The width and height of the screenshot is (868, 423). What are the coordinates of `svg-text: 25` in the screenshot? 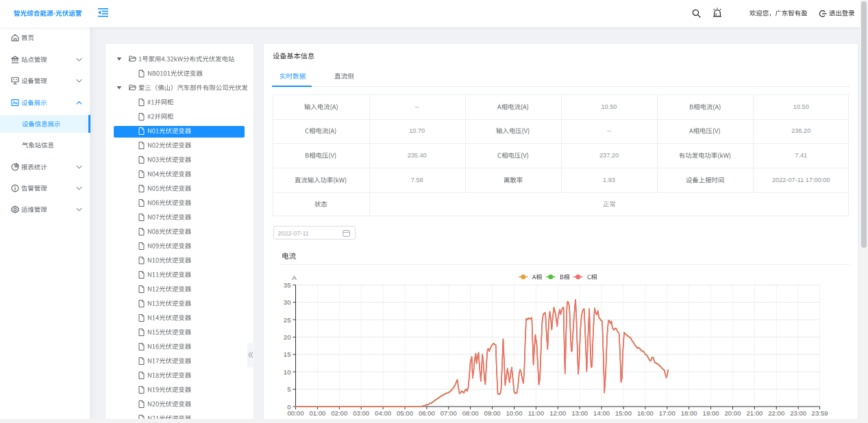 It's located at (288, 320).